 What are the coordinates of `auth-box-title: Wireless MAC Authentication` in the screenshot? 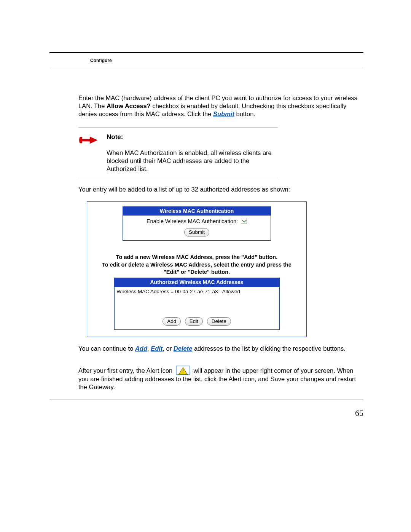 It's located at (197, 211).